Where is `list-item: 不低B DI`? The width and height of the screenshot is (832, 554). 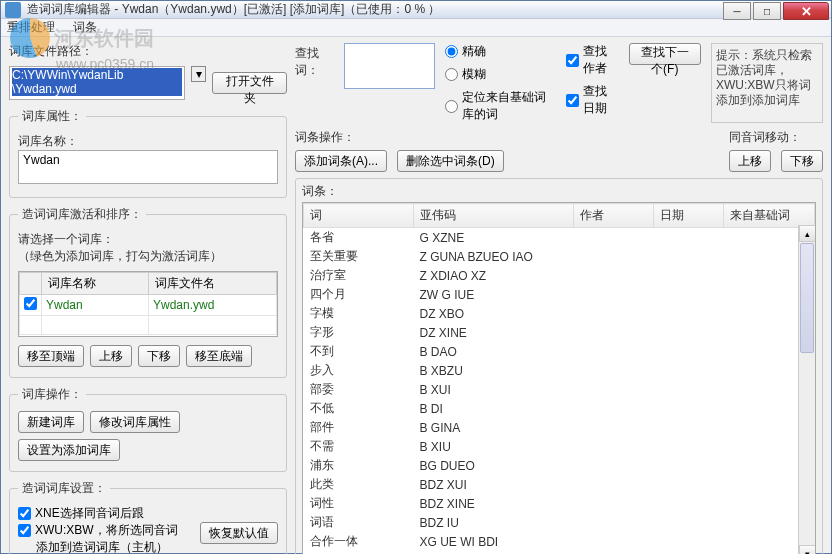
list-item: 不低B DI is located at coordinates (560, 408).